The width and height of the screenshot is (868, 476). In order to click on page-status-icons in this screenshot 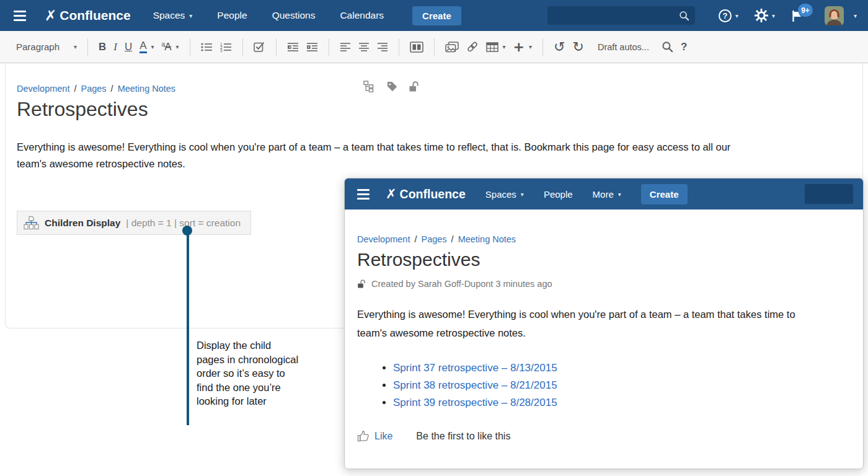, I will do `click(391, 87)`.